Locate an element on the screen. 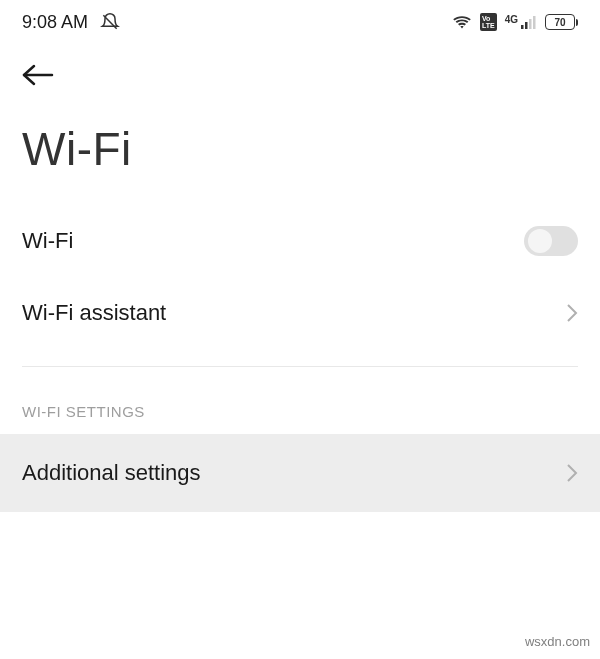 The height and width of the screenshot is (659, 600). back-button is located at coordinates (300, 71).